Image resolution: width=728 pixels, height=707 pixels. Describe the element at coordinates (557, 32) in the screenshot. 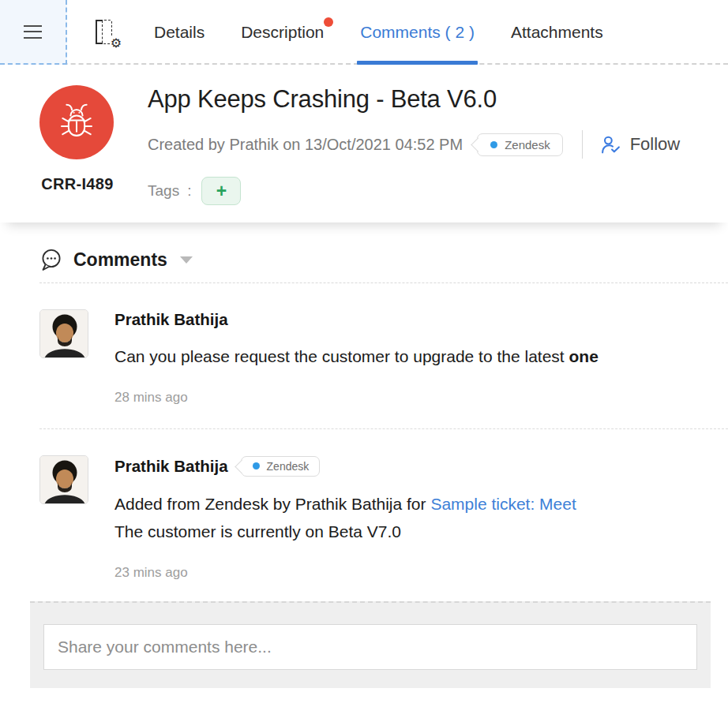

I see `tab-attachments: Attachments` at that location.